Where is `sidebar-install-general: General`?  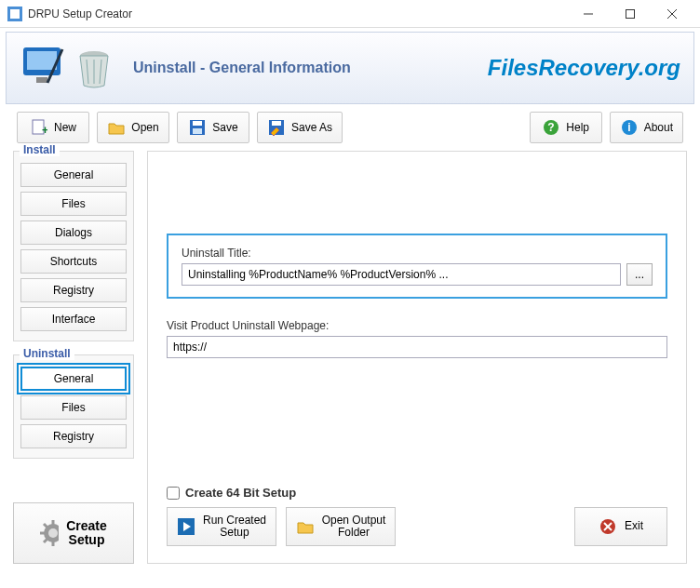 sidebar-install-general: General is located at coordinates (74, 175).